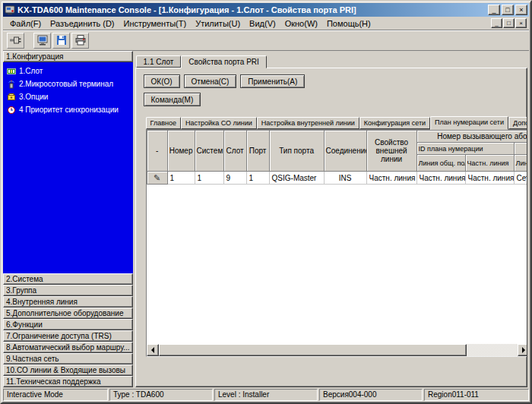 The image size is (532, 404). Describe the element at coordinates (68, 336) in the screenshot. I see `sidebar-section-trs: 7.Ограничение доступа (TRS)` at that location.